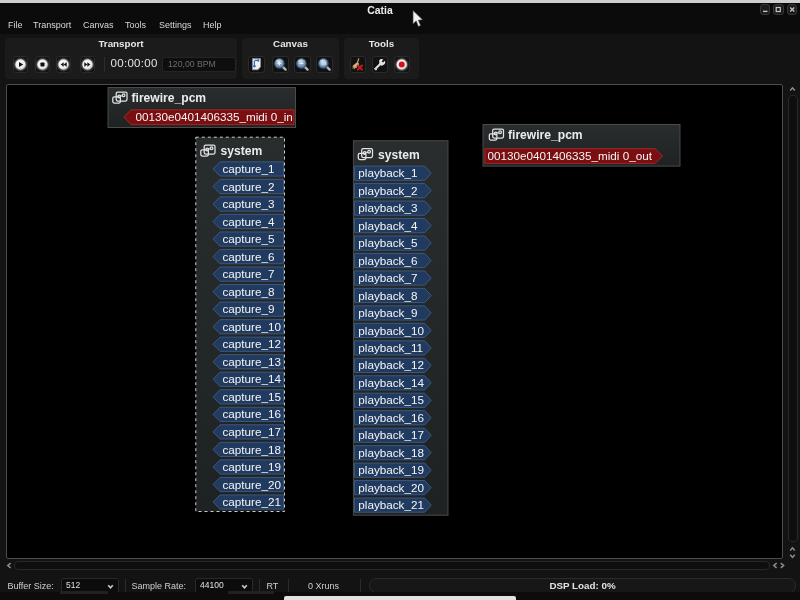  I want to click on svg-text: playback_1, so click(388, 172).